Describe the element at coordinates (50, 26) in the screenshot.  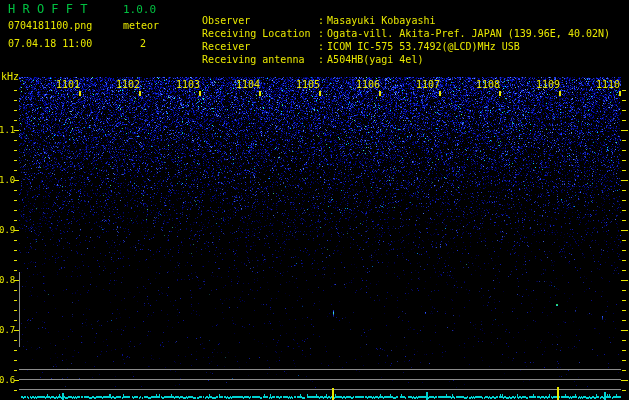
I see `capture-filename: 0704181100.png` at that location.